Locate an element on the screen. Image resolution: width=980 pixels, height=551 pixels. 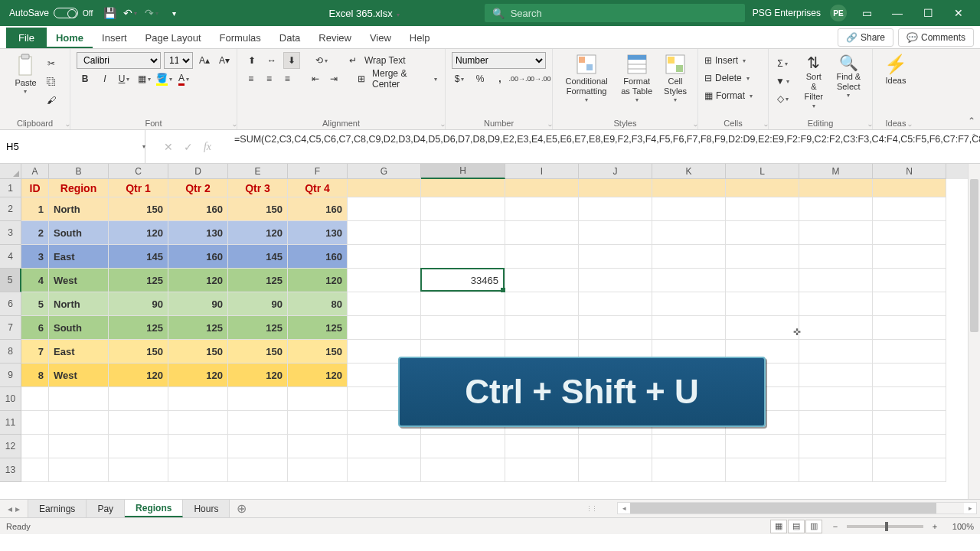
cell: 130 is located at coordinates (198, 233).